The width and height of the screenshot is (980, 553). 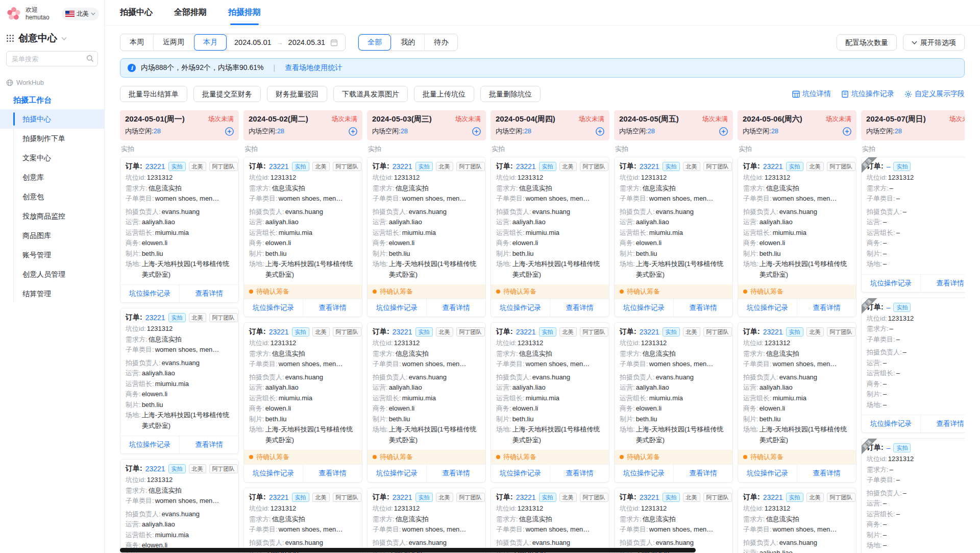 I want to click on field-value: aaliyah.liao, so click(x=282, y=388).